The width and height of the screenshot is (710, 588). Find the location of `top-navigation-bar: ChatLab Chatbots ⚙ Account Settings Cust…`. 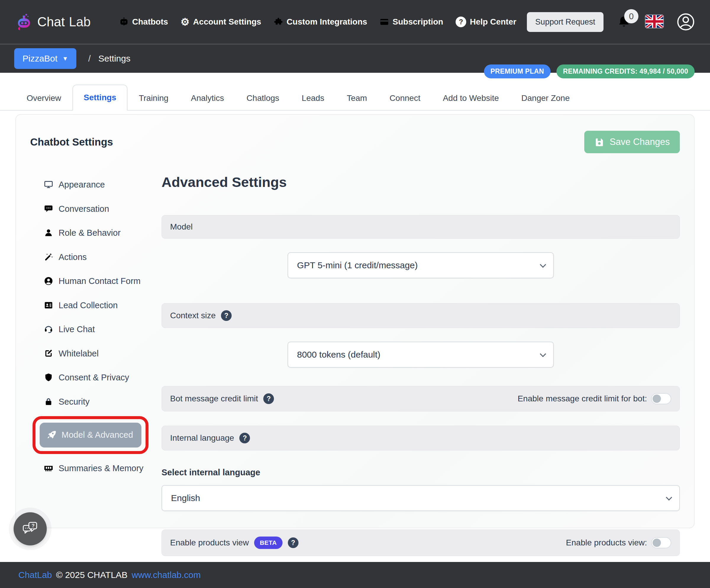

top-navigation-bar: ChatLab Chatbots ⚙ Account Settings Cust… is located at coordinates (355, 22).